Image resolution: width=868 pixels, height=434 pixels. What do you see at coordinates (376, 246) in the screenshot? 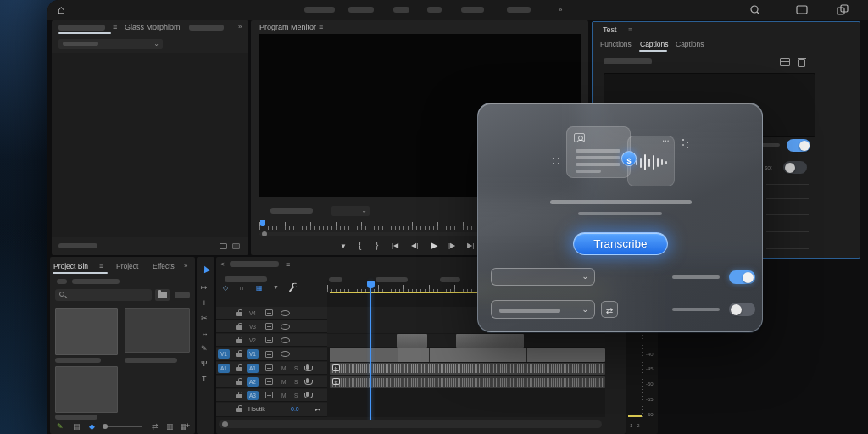
I see `mark-out-button: }` at bounding box center [376, 246].